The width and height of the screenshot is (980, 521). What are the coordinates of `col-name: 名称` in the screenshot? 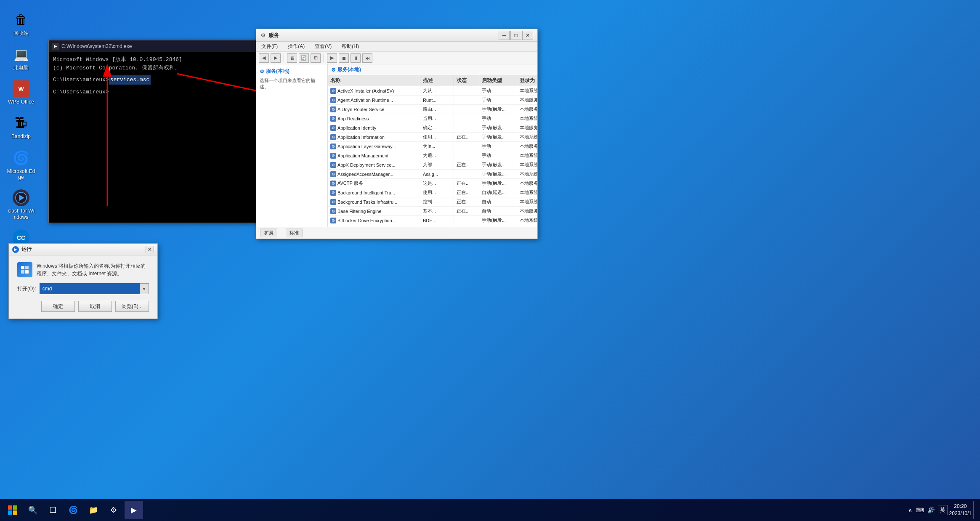 It's located at (374, 81).